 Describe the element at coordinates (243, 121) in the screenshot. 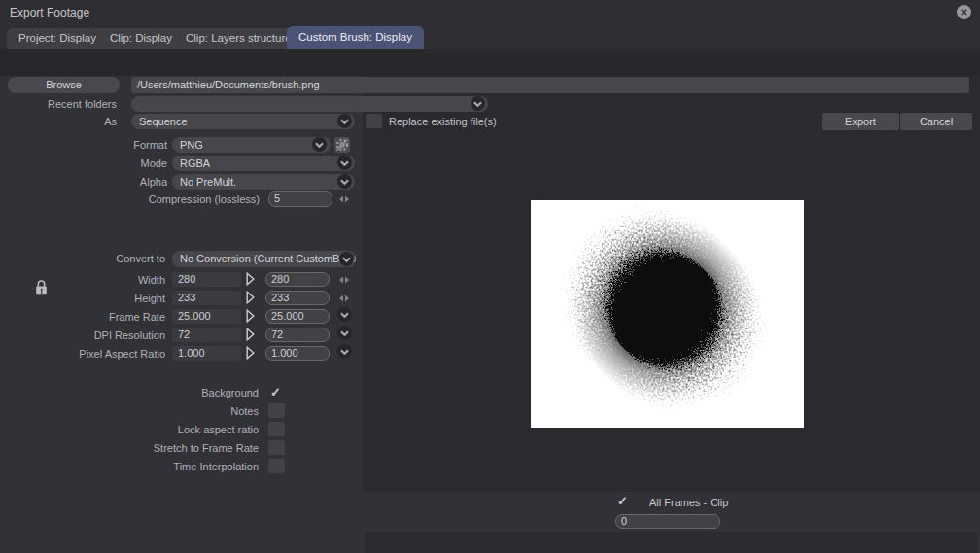

I see `as-dropdown: Sequence` at that location.